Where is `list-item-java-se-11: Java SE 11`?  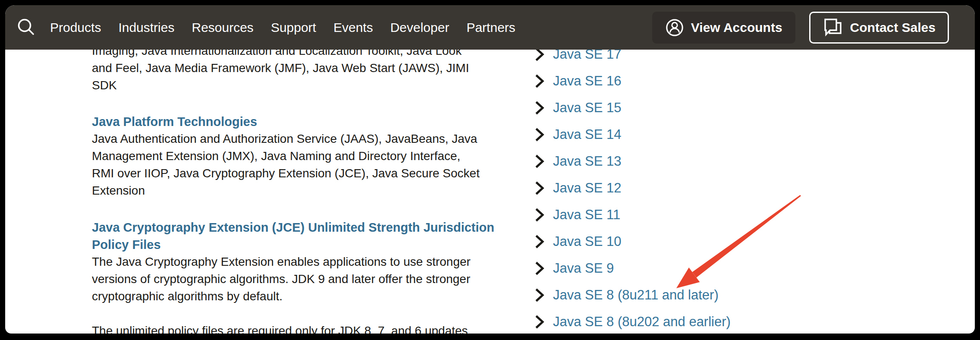 list-item-java-se-11: Java SE 11 is located at coordinates (577, 215).